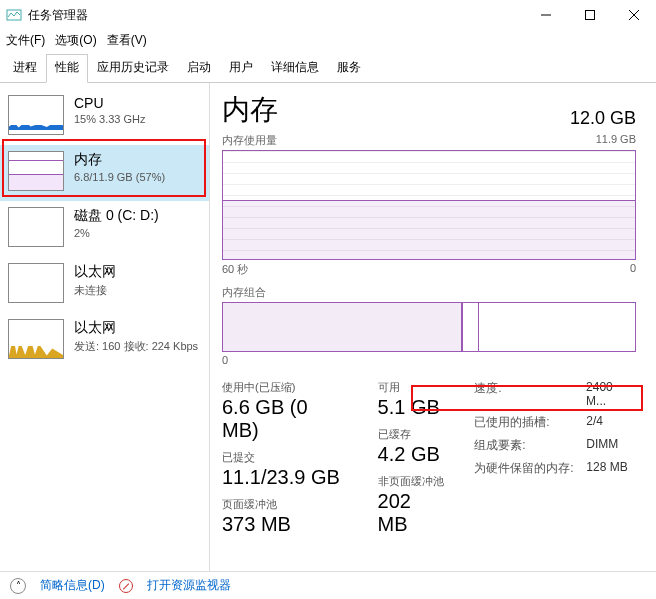  What do you see at coordinates (36, 115) in the screenshot?
I see `cpu-thumbnail` at bounding box center [36, 115].